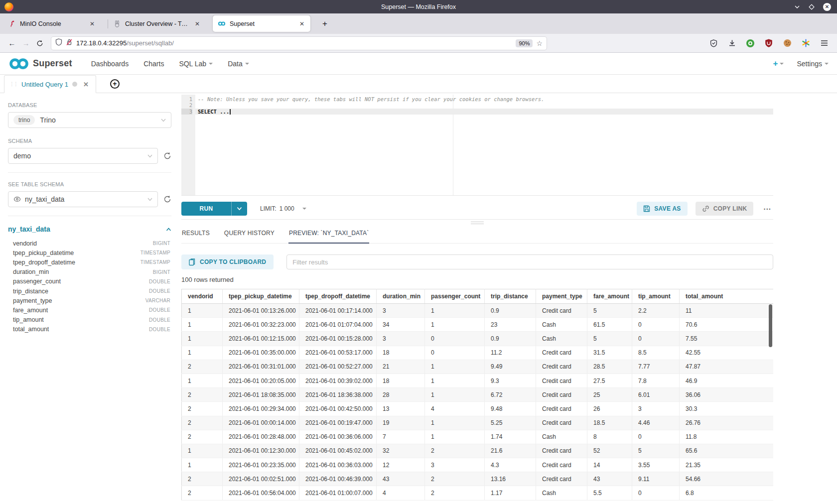 Image resolution: width=837 pixels, height=504 pixels. I want to click on browser-tab-title: MinIO Console, so click(52, 24).